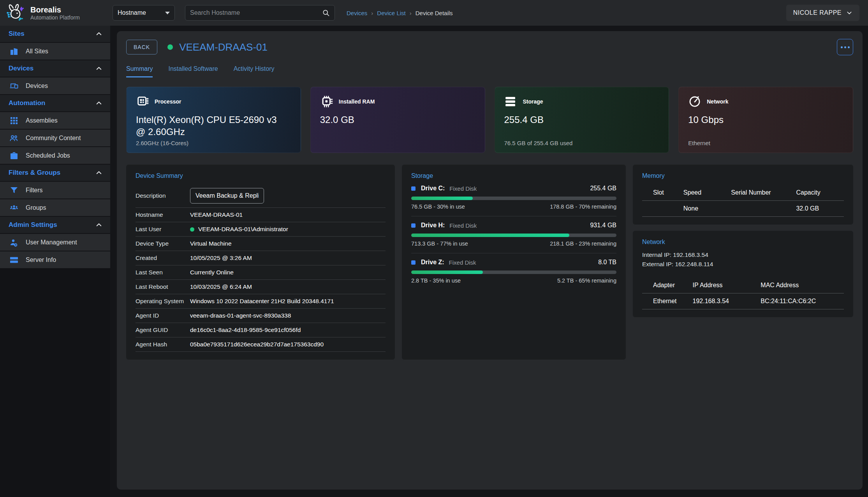 This screenshot has width=868, height=497. What do you see at coordinates (99, 173) in the screenshot?
I see `chevron-up-icon` at bounding box center [99, 173].